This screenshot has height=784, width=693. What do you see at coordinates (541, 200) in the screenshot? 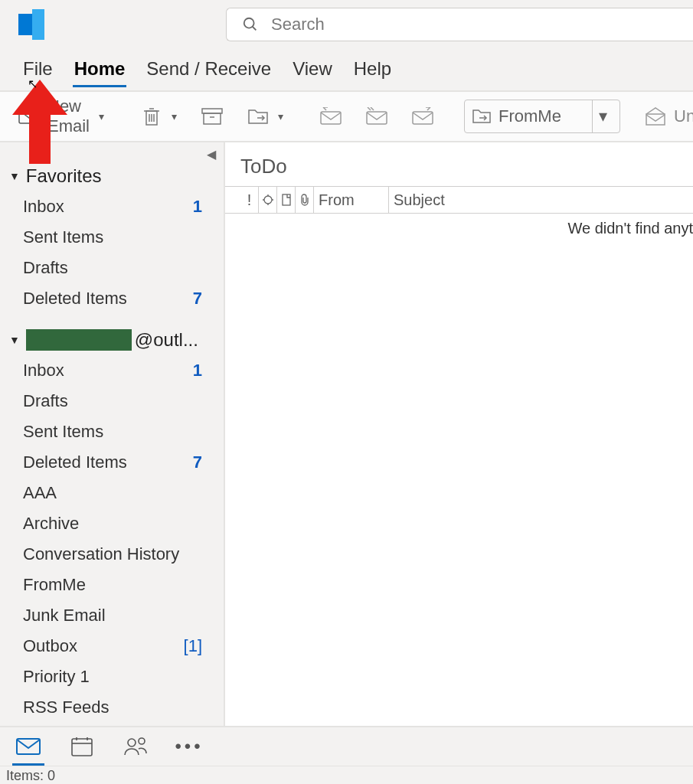
I see `subject-column-header: Subject` at bounding box center [541, 200].